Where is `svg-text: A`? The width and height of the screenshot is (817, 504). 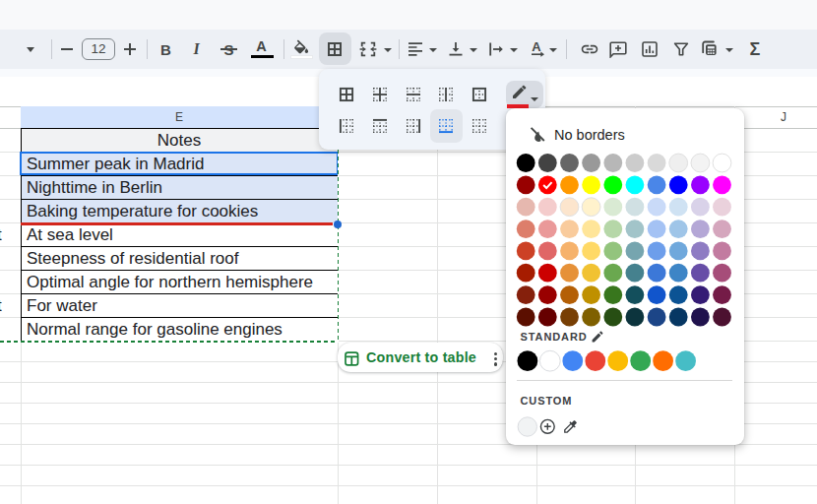 svg-text: A is located at coordinates (536, 47).